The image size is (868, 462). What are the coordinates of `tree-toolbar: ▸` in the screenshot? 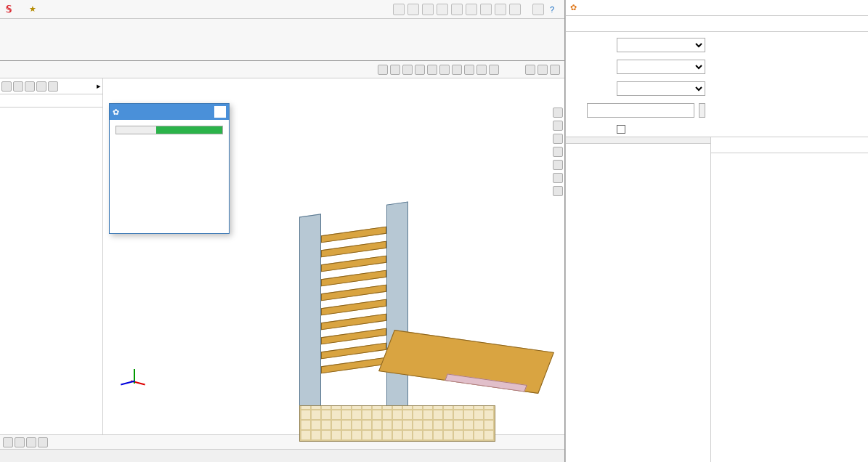 It's located at (51, 86).